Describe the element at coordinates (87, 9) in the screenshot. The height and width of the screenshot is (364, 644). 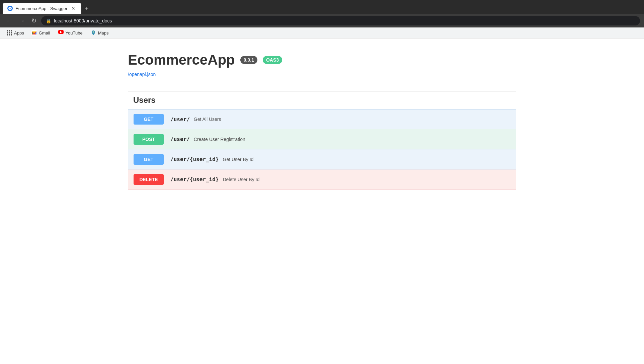
I see `new-tab-button: +` at that location.